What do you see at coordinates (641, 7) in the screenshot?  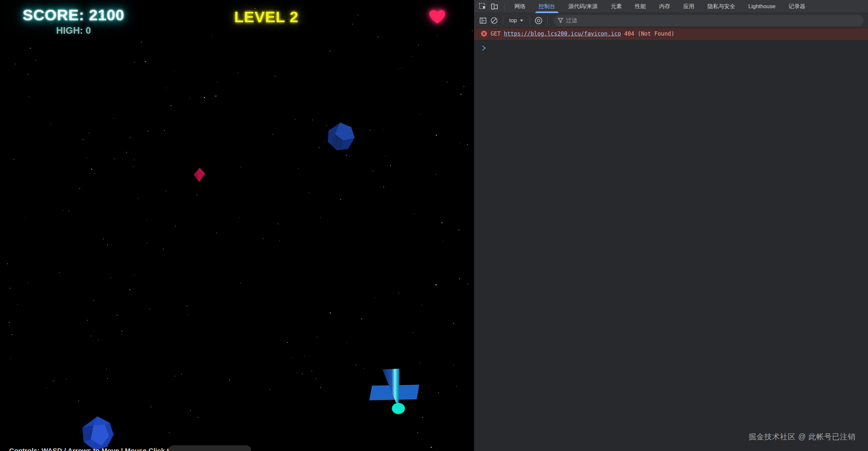 I see `tab-performance: 性能` at bounding box center [641, 7].